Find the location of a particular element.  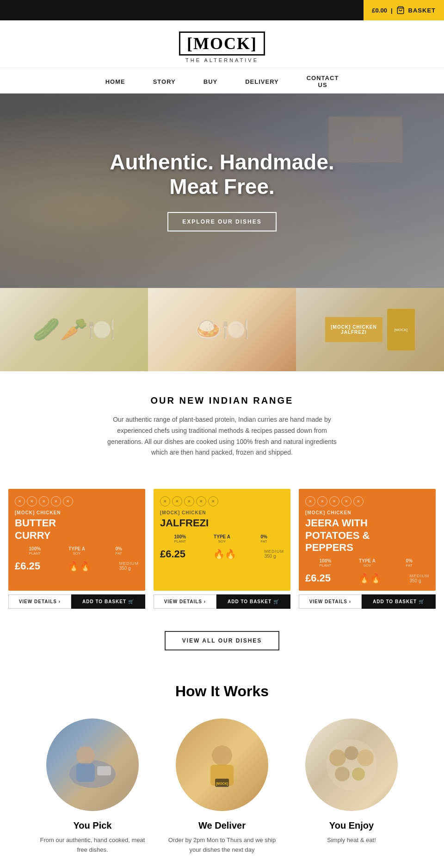

card-weight-2: 350 g is located at coordinates (275, 556).